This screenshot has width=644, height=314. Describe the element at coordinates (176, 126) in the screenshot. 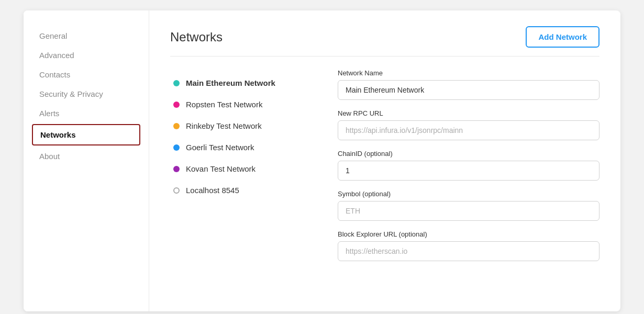

I see `network-dot-yellow` at that location.